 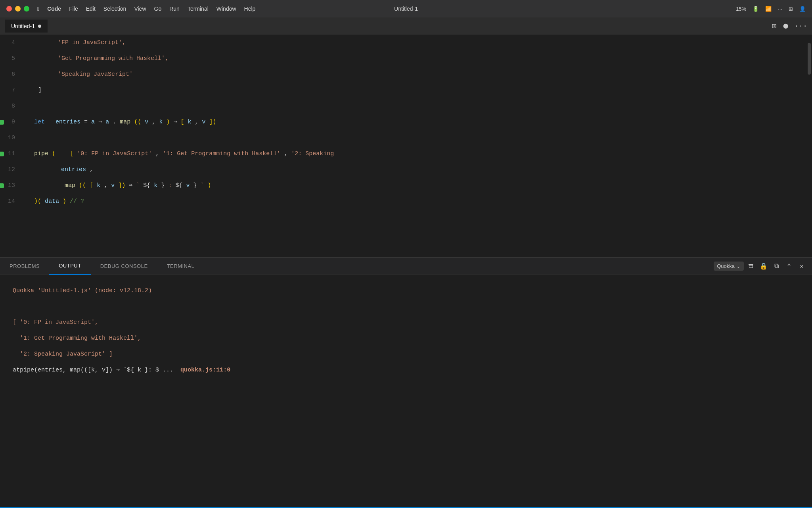 What do you see at coordinates (419, 186) in the screenshot?
I see `code-line-13: map (( [ k , v ]) ⇒ ` ${ k } : ${ v } ` …` at bounding box center [419, 186].